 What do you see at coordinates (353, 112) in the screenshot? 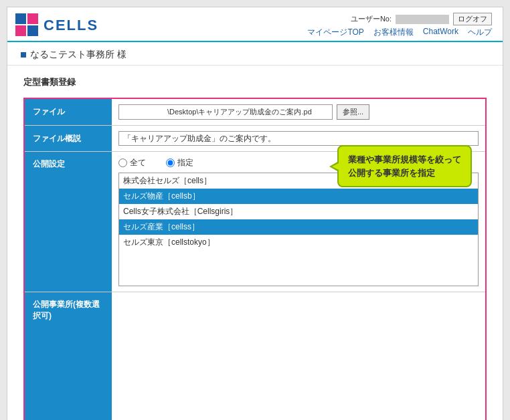
I see `browse-button: 参照...` at bounding box center [353, 112].